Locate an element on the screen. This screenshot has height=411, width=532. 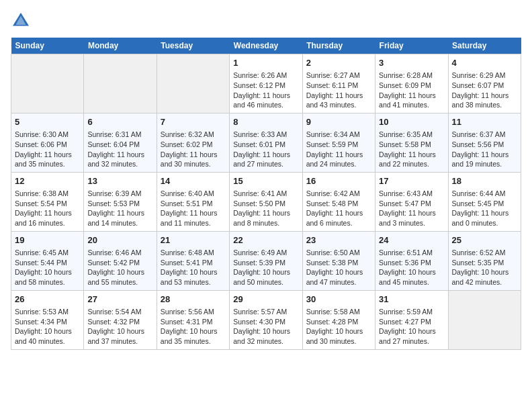
calendar-cell: 30Sunrise: 5:58 AMSunset: 4:28 PMDayligh… is located at coordinates (339, 320).